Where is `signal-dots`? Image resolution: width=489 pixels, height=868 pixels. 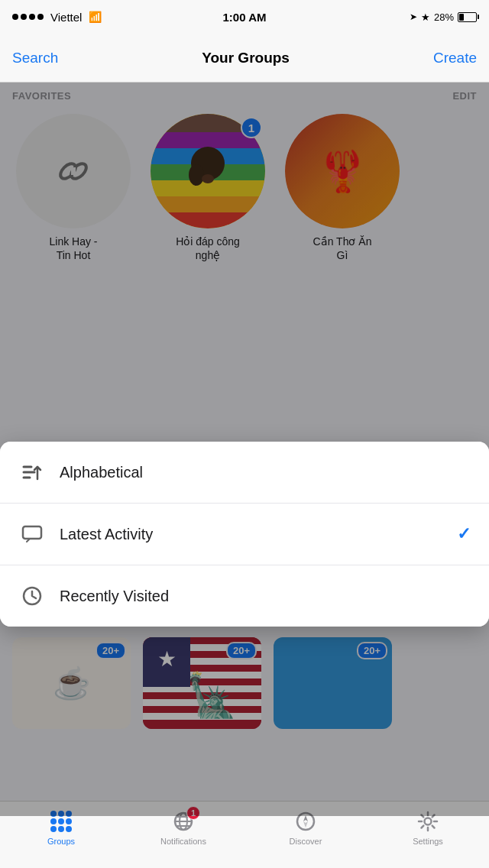
signal-dots is located at coordinates (28, 17).